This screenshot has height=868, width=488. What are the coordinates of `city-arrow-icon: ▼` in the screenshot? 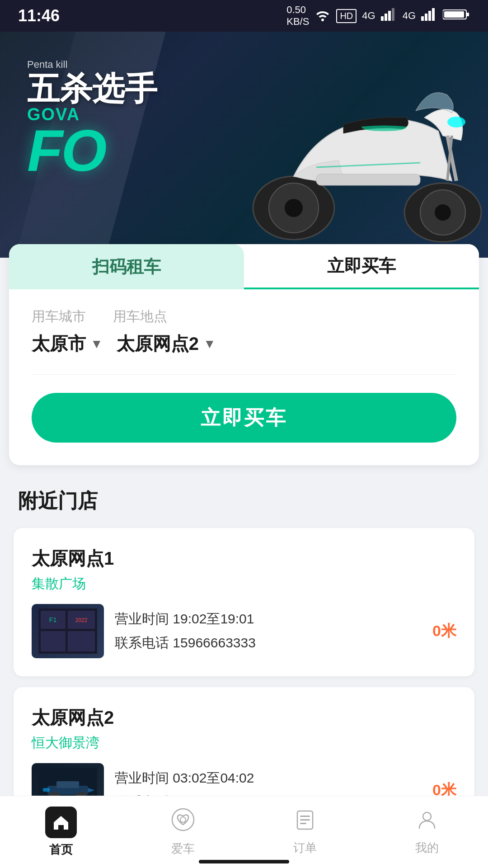 It's located at (97, 344).